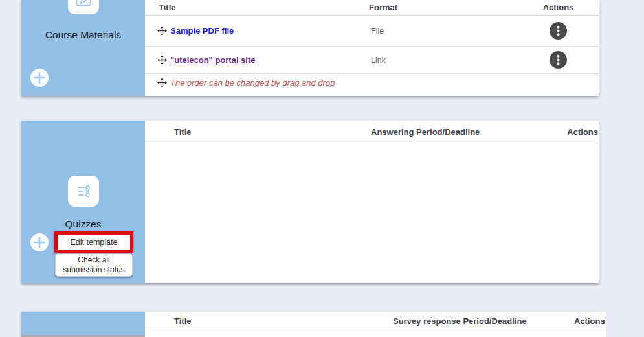 The image size is (644, 337). What do you see at coordinates (202, 31) in the screenshot?
I see `material-link: Sample PDF file` at bounding box center [202, 31].